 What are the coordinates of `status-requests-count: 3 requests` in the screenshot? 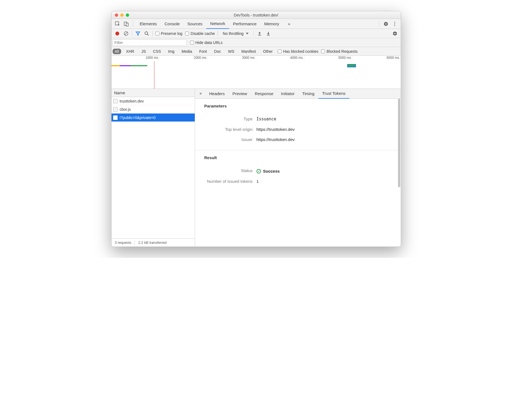 It's located at (123, 242).